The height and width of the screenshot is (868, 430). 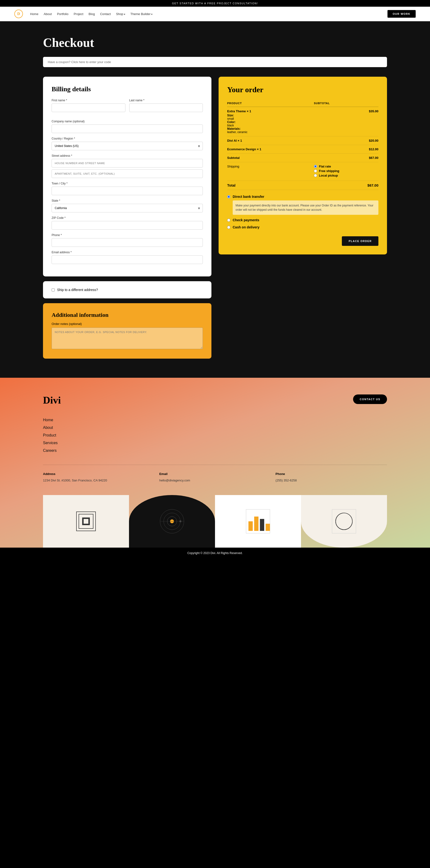 I want to click on order-item-3: Ecommerce Design × 1 $12.00, so click(x=303, y=149).